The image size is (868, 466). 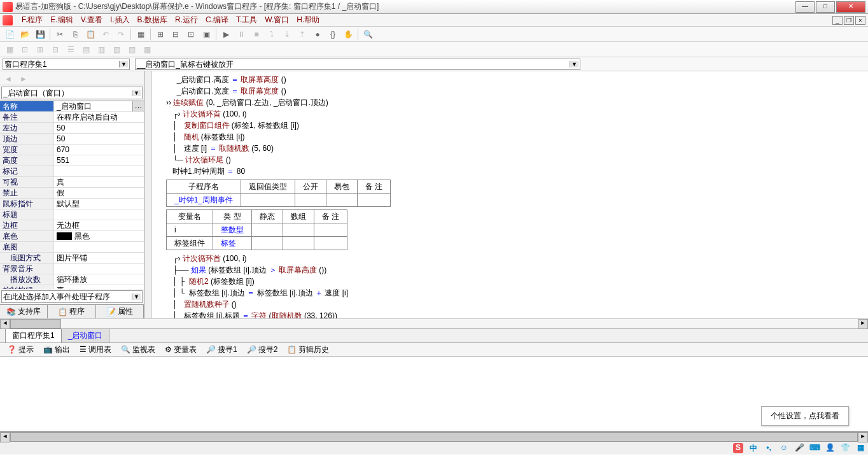 I want to click on event-handler-selector: 在此处选择加入事件处理子程序 ▼, so click(x=72, y=297).